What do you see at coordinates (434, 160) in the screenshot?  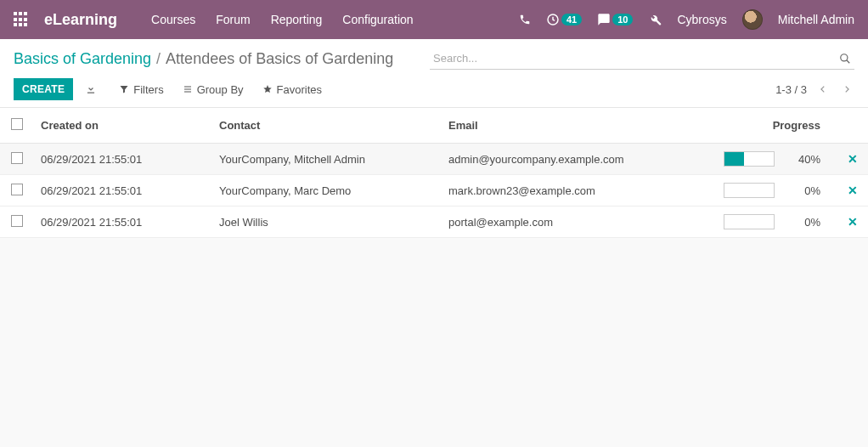 I see `table-row: 06/29/2021 21:55:01YourCompany, Mitchell…` at bounding box center [434, 160].